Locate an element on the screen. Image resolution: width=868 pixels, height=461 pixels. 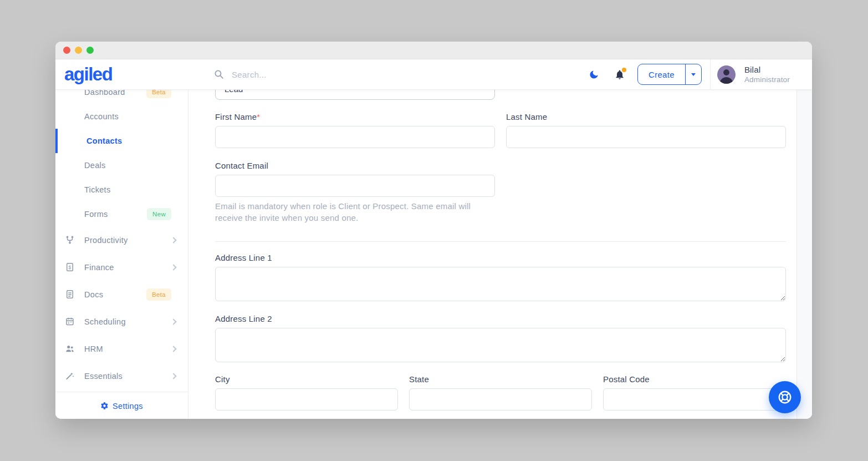
email-helper-text: Email is mandatory when role is Client o… is located at coordinates (355, 212).